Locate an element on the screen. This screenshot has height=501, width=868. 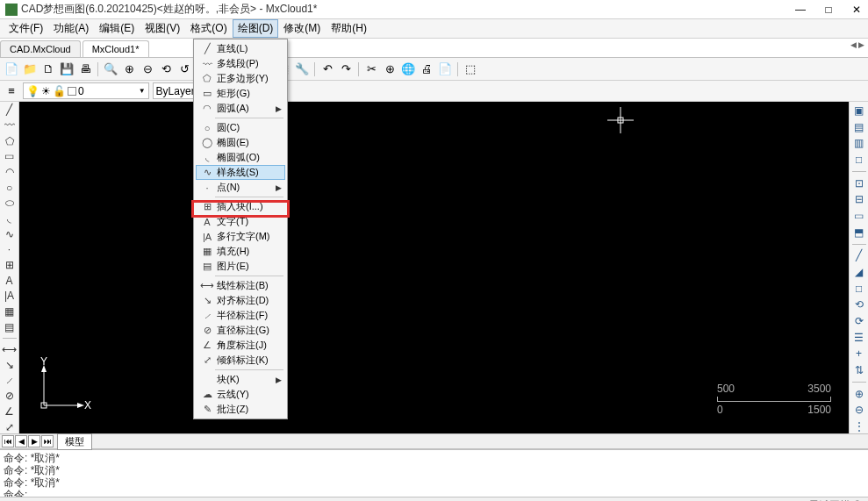
modify-tool-14: ⟳ is located at coordinates (859, 321).